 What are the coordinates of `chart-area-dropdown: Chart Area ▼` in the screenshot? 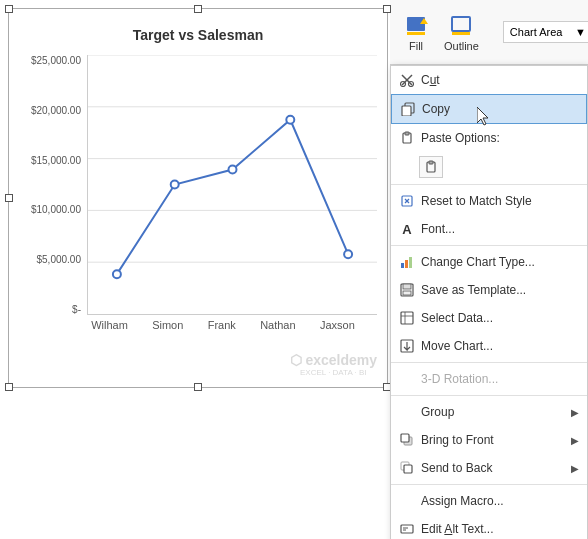 It's located at (546, 32).